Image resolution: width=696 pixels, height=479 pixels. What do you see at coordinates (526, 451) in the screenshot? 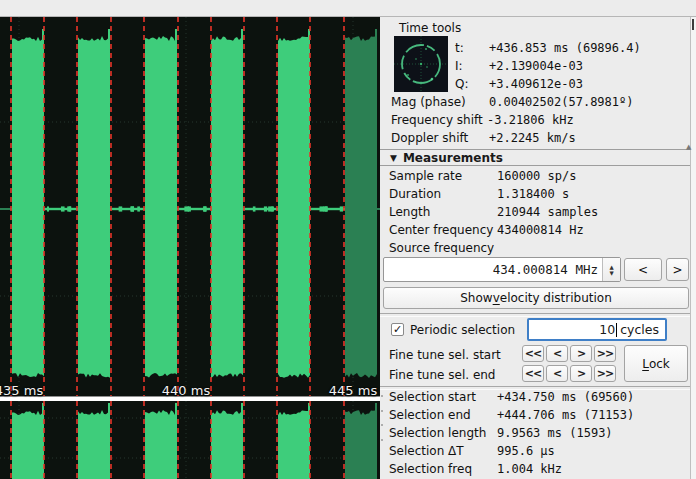
I see `selection-delta-t-value: 995.6 µs` at bounding box center [526, 451].